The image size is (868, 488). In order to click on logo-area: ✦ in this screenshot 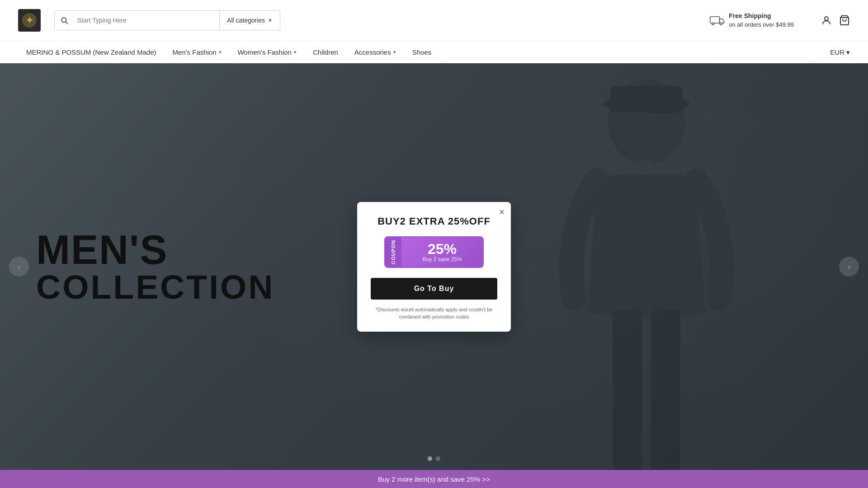, I will do `click(29, 20)`.